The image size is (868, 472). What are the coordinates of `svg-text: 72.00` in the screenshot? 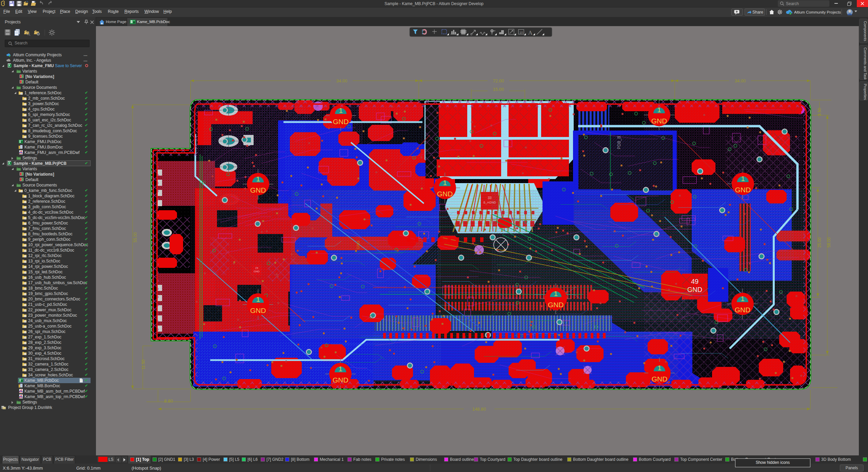 It's located at (498, 81).